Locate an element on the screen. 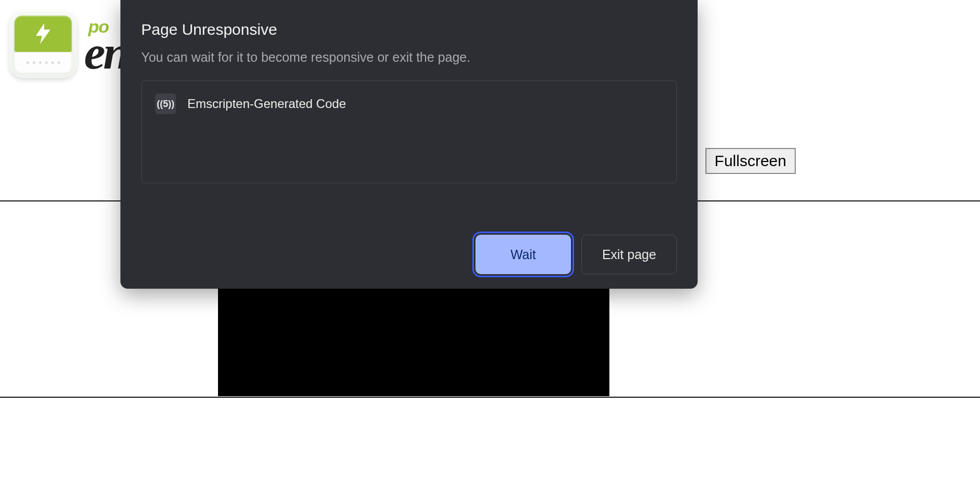 Image resolution: width=980 pixels, height=486 pixels. fullscreen-button: Fullscreen is located at coordinates (751, 161).